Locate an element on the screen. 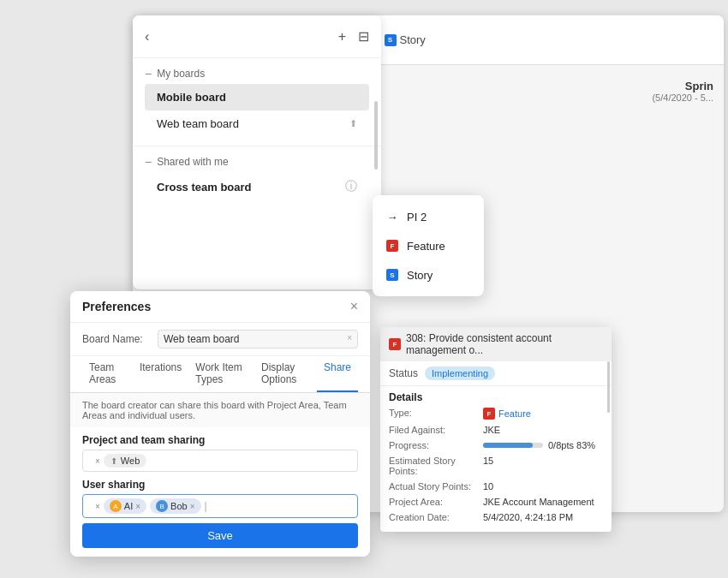 This screenshot has height=578, width=728. project-section-title: Project and team sharing is located at coordinates (220, 438).